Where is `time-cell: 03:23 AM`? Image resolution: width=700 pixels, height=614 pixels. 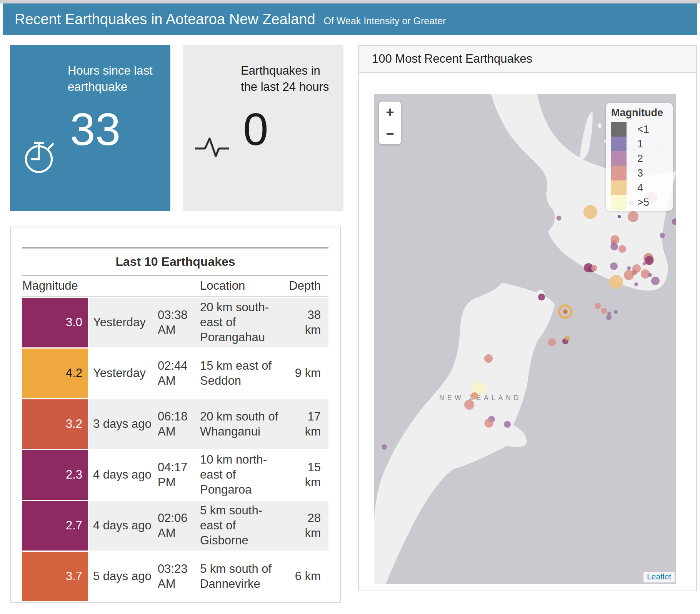
time-cell: 03:23 AM is located at coordinates (177, 577).